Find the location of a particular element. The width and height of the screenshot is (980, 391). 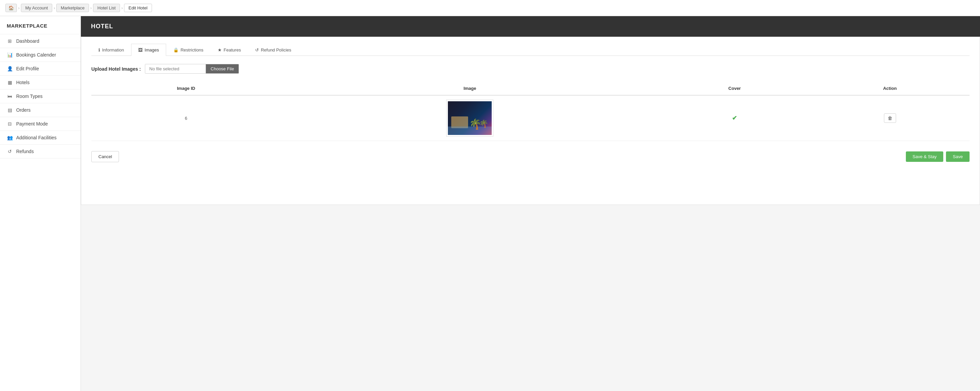

save-buttons-group: Save & Stay Save is located at coordinates (938, 157).